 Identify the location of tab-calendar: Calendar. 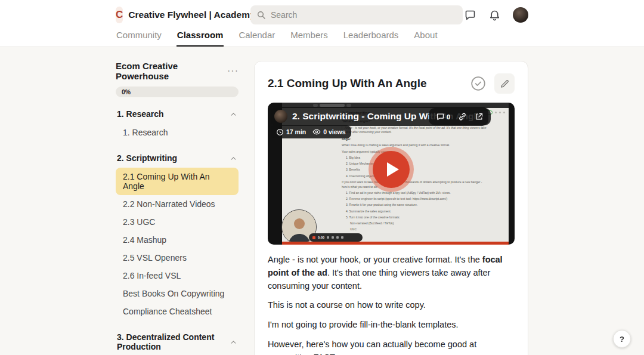
(256, 36).